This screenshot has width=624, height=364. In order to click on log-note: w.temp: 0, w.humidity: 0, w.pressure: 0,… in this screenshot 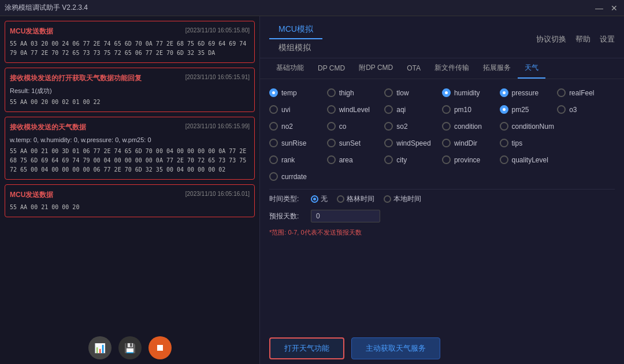, I will do `click(129, 140)`.